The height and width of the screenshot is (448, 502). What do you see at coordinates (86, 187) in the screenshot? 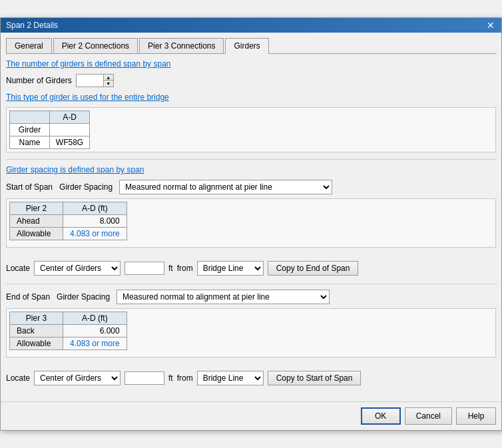
I see `start-girder-spacing-label: Girder Spacing` at bounding box center [86, 187].